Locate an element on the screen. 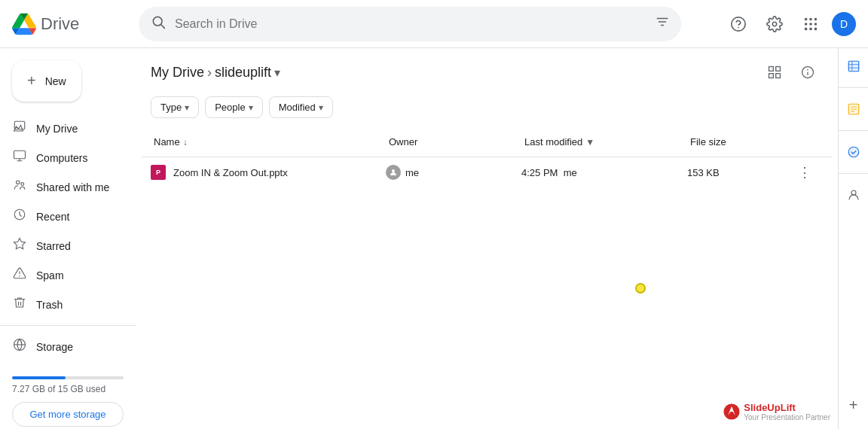 The image size is (868, 429). user-avatar: D is located at coordinates (844, 24).